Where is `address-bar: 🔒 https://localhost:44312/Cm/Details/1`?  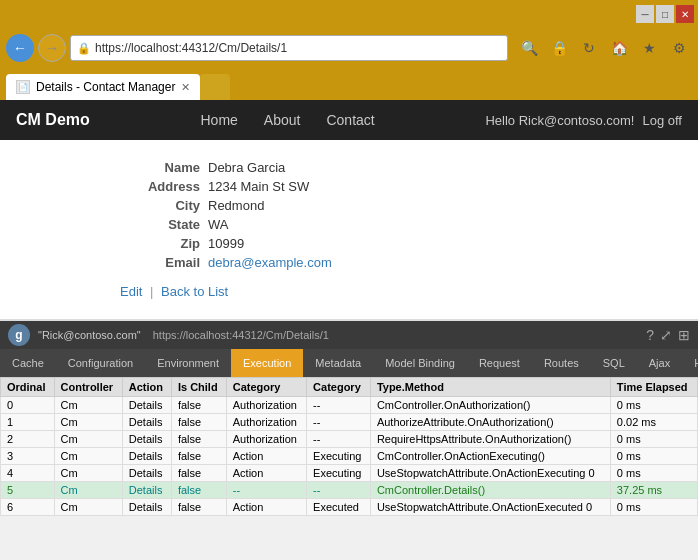 address-bar: 🔒 https://localhost:44312/Cm/Details/1 is located at coordinates (289, 48).